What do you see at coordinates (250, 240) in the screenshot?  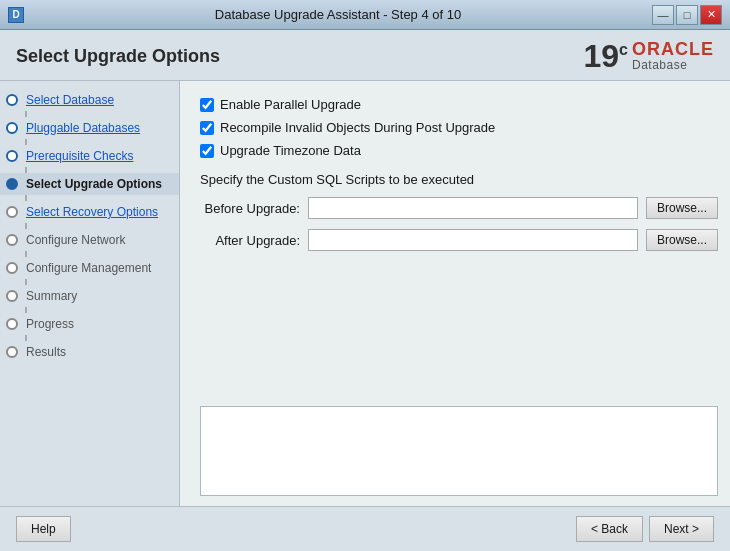 I see `after-upgrade-label: After Upgrade:` at bounding box center [250, 240].